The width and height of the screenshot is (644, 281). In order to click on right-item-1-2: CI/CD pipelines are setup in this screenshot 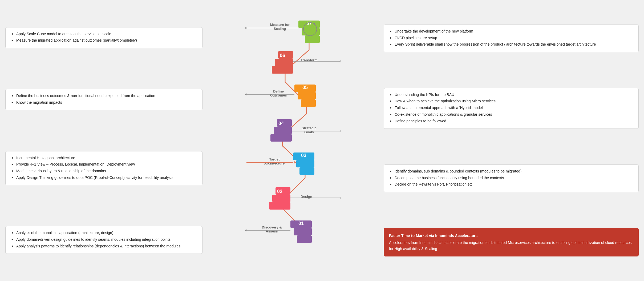, I will do `click(511, 38)`.